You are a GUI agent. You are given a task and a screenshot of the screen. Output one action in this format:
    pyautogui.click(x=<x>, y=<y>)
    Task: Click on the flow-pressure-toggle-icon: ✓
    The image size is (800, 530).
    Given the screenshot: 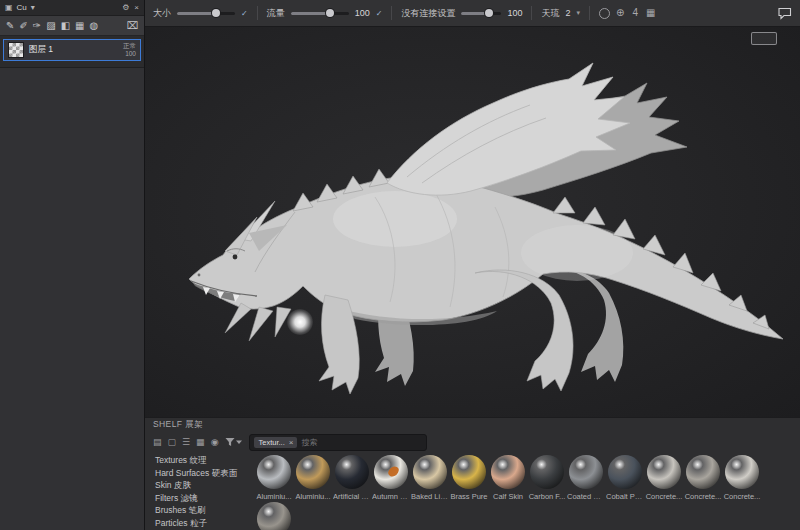 What is the action you would take?
    pyautogui.click(x=380, y=14)
    